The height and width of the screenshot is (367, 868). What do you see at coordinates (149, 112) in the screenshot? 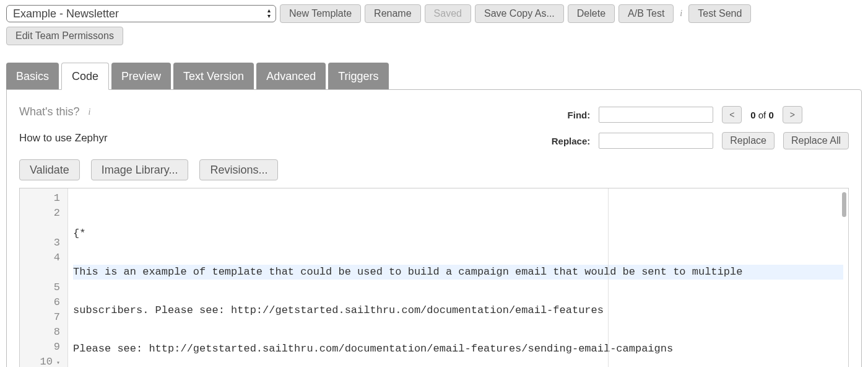
I see `whats-this-link: What's this? i` at bounding box center [149, 112].